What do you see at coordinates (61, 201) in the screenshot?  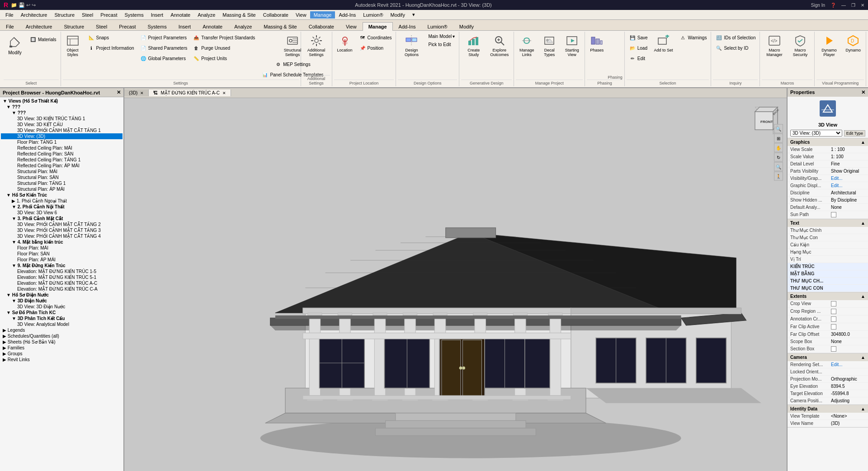 I see `tree-item: ▶ 1. Phối Cảnh Ngoại Thất` at bounding box center [61, 201].